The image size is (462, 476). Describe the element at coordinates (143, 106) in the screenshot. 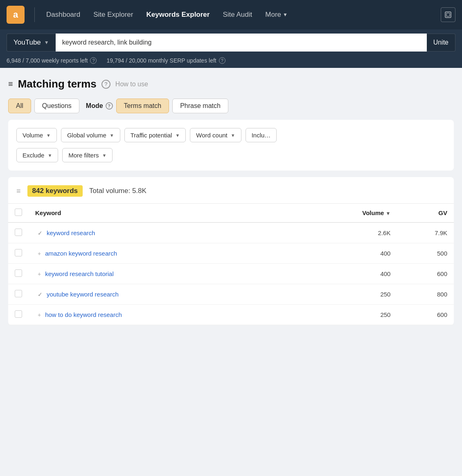

I see `tab-terms-match: Terms match` at that location.